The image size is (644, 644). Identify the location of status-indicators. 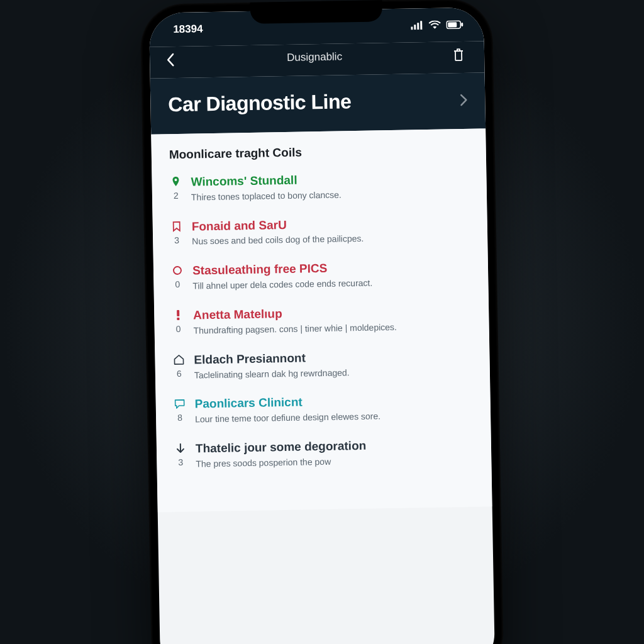
(437, 25).